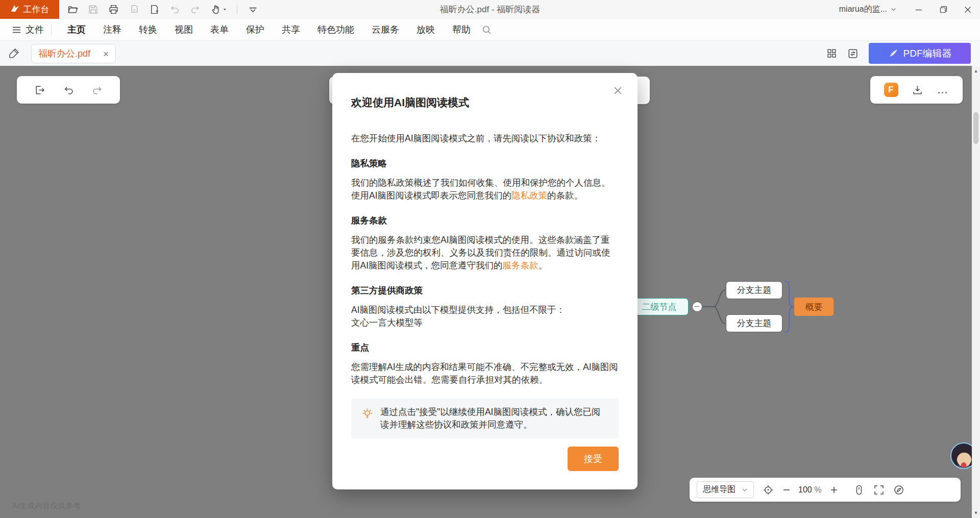 The height and width of the screenshot is (518, 980). Describe the element at coordinates (106, 54) in the screenshot. I see `tab-close-icon: ×` at that location.